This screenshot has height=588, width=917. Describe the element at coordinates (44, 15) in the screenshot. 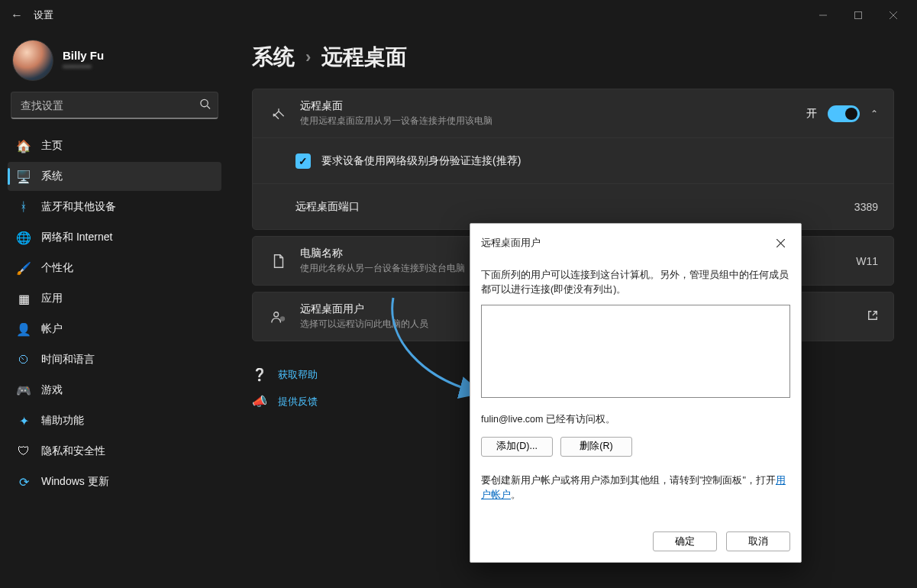

I see `window-title: 设置` at that location.